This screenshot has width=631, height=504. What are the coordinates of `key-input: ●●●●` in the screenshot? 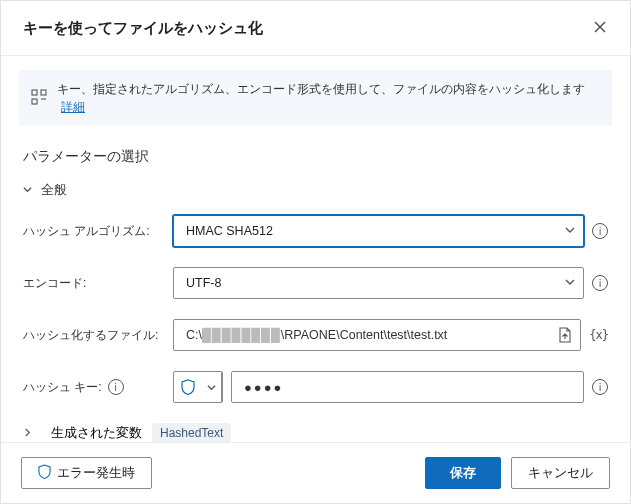 It's located at (408, 387).